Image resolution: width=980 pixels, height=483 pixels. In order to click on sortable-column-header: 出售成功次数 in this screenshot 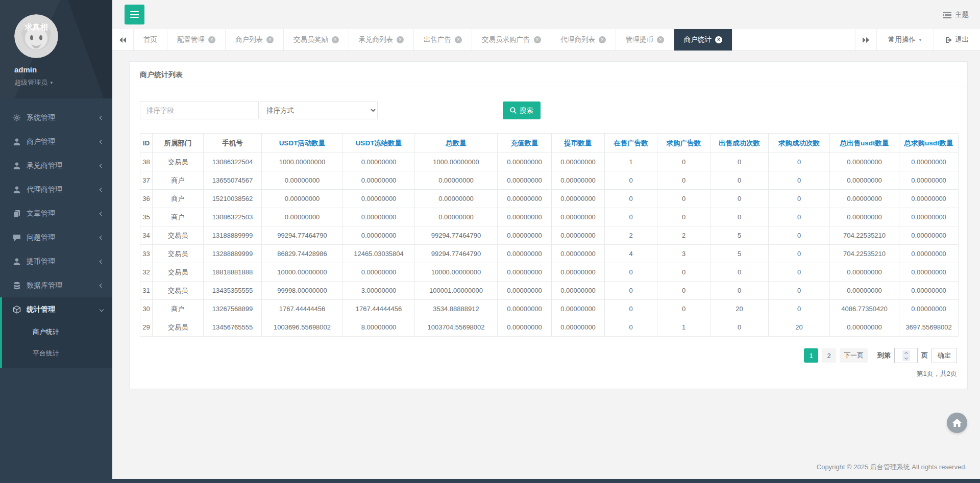, I will do `click(740, 143)`.